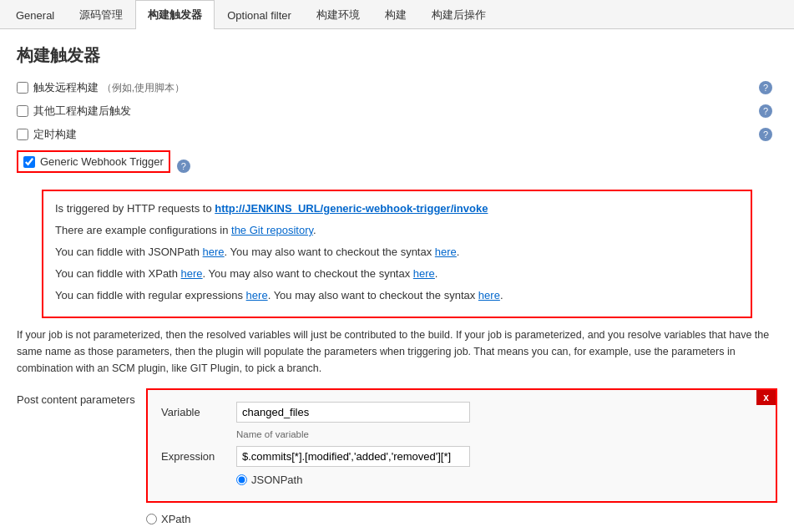 The height and width of the screenshot is (532, 794). Describe the element at coordinates (338, 15) in the screenshot. I see `tab-build-env: 构建环境` at that location.